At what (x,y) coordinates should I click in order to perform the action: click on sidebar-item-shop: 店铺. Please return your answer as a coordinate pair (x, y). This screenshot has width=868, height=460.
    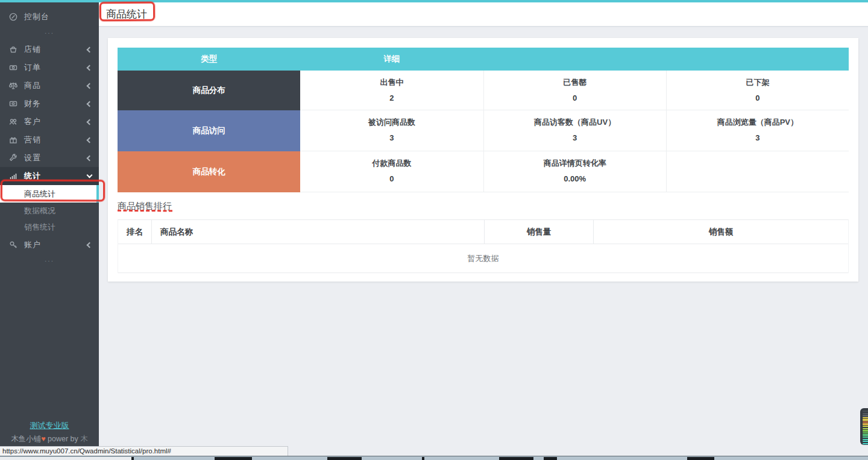
    Looking at the image, I should click on (49, 49).